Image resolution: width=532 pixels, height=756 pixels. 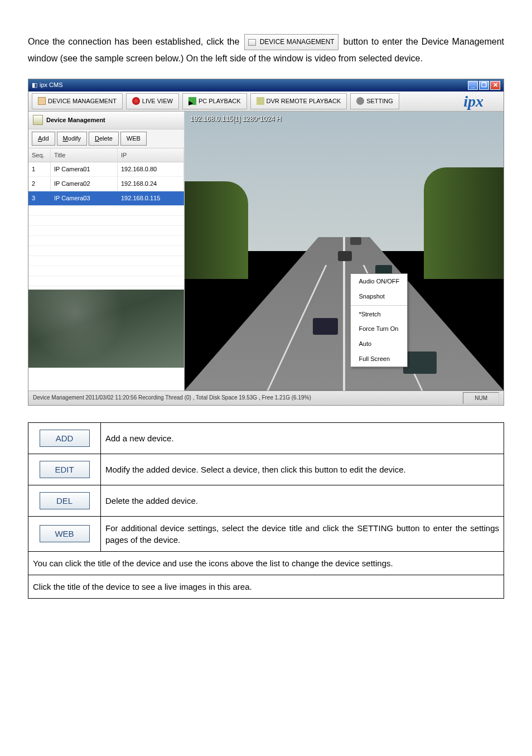 What do you see at coordinates (40, 155) in the screenshot?
I see `col-seq: Seq.` at bounding box center [40, 155].